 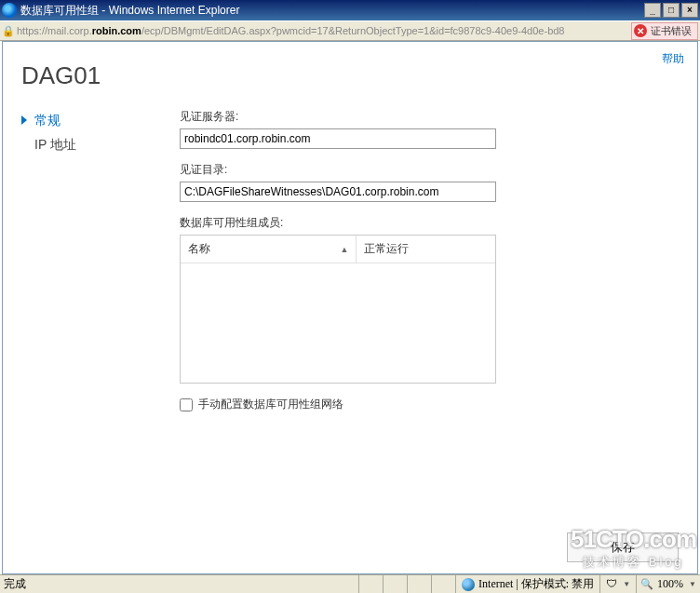 I want to click on lock-icon: 🔒, so click(x=8, y=31).